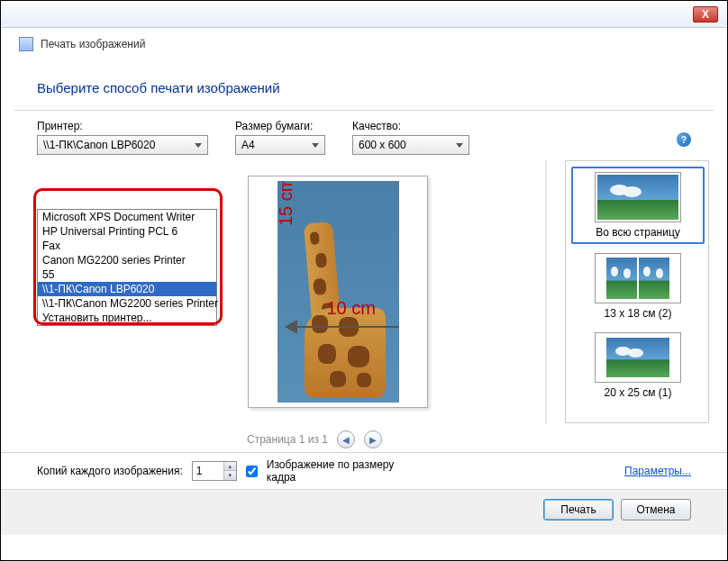 This screenshot has height=561, width=728. I want to click on layout-item-13x18: 13 x 18 см (2), so click(638, 286).